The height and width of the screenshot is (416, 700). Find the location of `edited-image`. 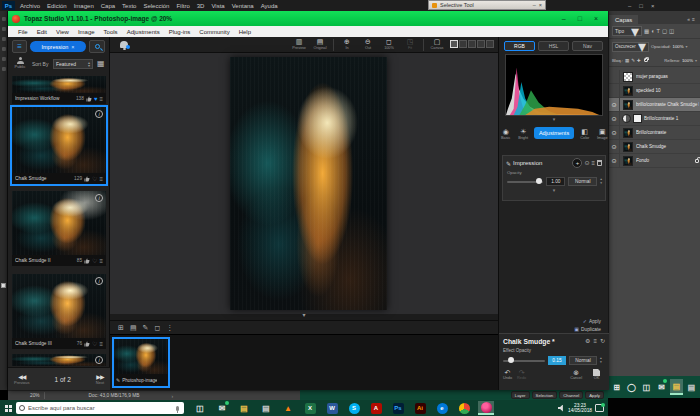

edited-image is located at coordinates (308, 184).